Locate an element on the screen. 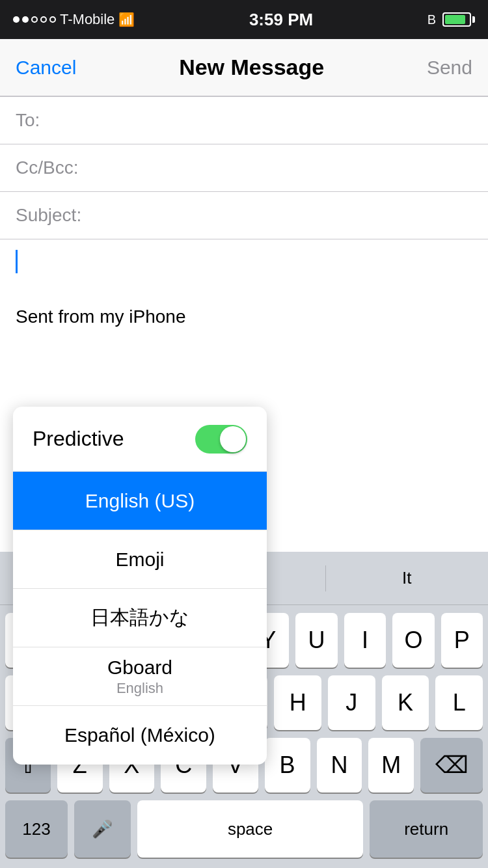 This screenshot has height=868, width=488. nav-bar: Cancel New Message Send is located at coordinates (244, 68).